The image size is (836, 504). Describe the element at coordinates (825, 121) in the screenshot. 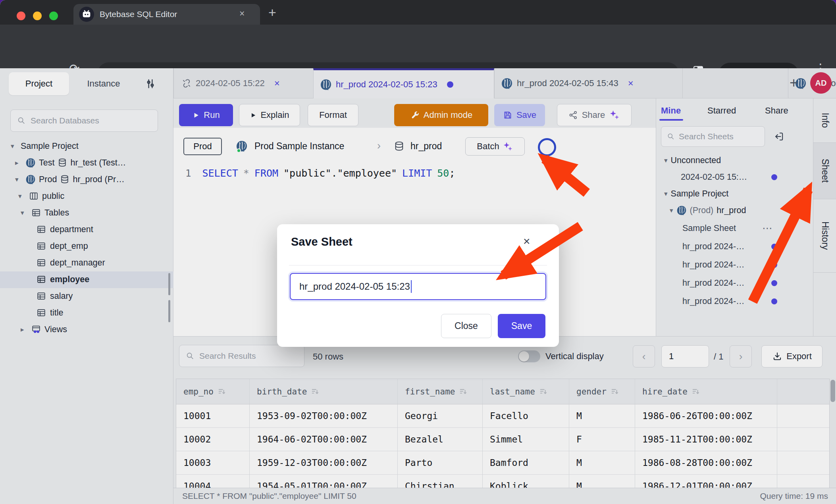

I see `strip-tab-info: Info` at that location.